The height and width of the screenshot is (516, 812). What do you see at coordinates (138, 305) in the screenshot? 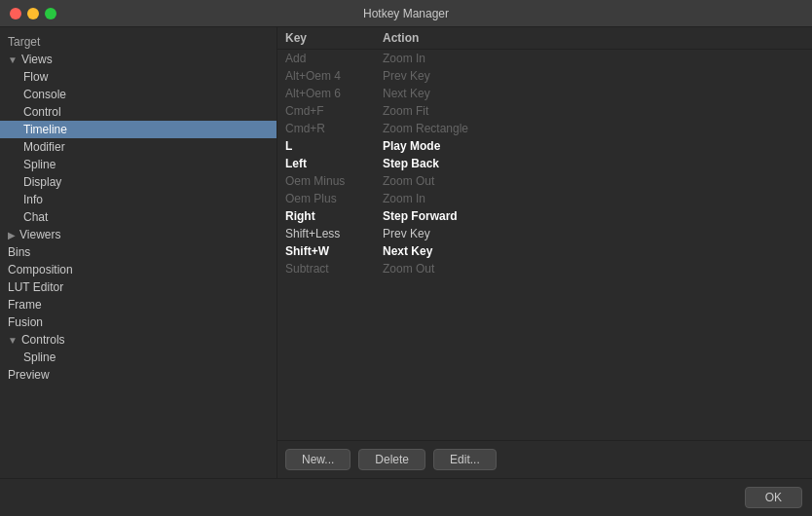
I see `tree-item-frame: Frame` at bounding box center [138, 305].